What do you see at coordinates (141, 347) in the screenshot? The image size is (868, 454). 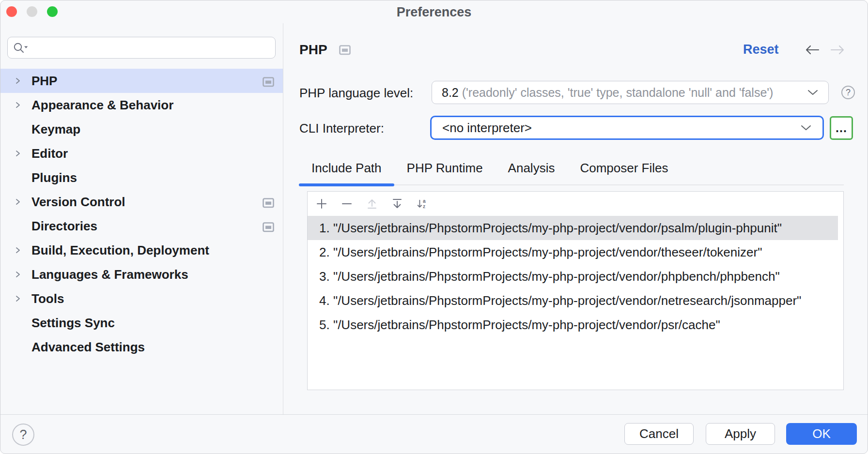 I see `sidebar-item-advanced-settings: Advanced Settings` at bounding box center [141, 347].